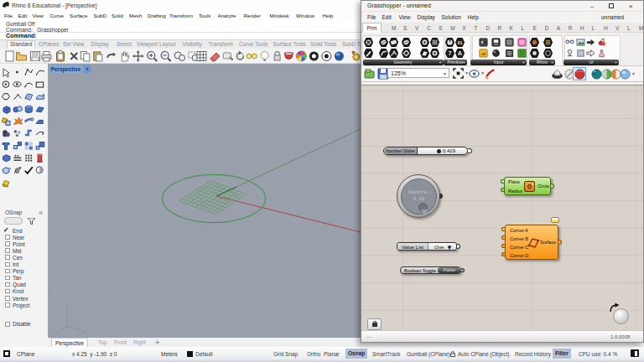  I want to click on svg-text: 7, so click(449, 54).